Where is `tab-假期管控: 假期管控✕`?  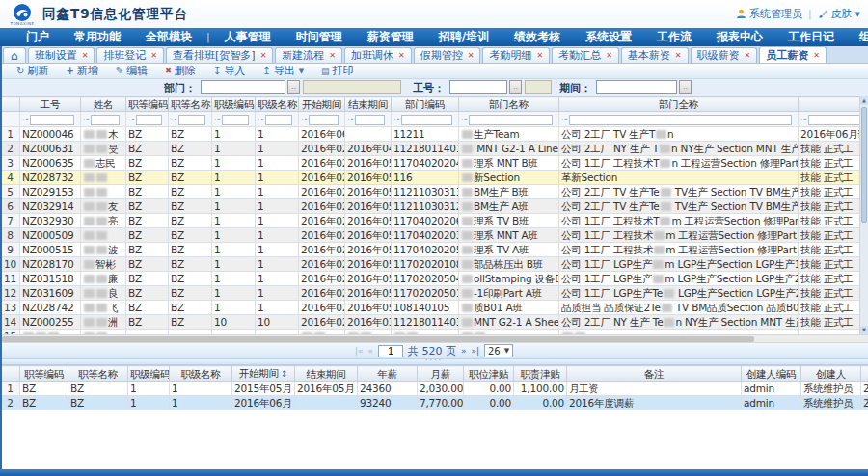
tab-假期管控: 假期管控✕ is located at coordinates (448, 55).